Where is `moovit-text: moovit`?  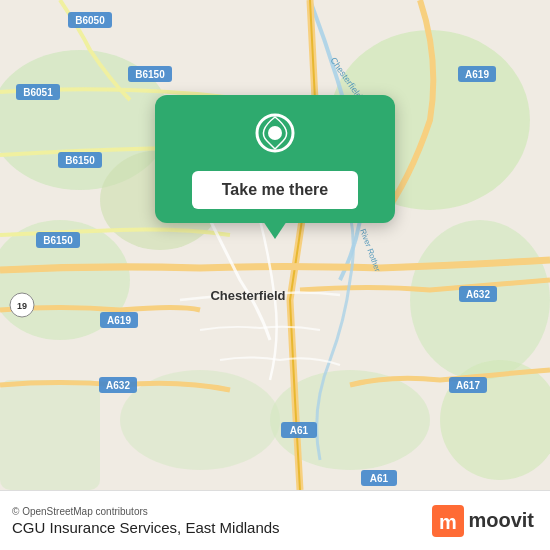
moovit-text: moovit is located at coordinates (501, 520).